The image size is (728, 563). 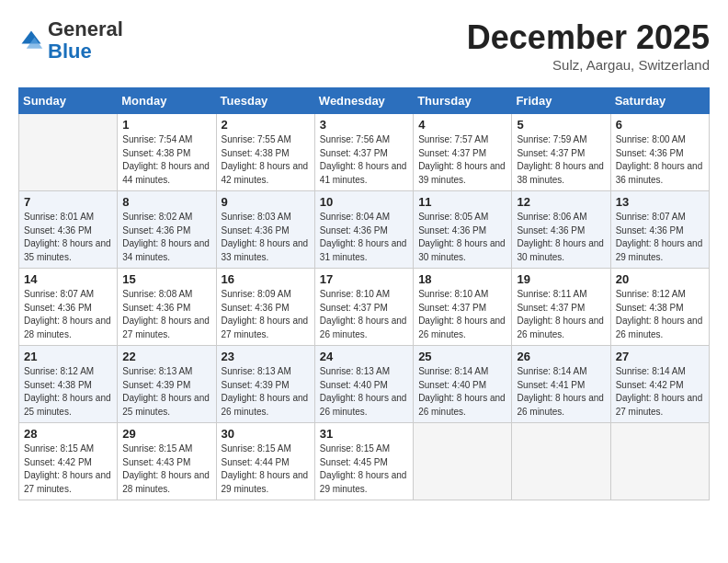 What do you see at coordinates (462, 160) in the screenshot?
I see `day-info: Sunrise: 7:57 AMSunset: 4:37 PMDaylight:…` at bounding box center [462, 160].